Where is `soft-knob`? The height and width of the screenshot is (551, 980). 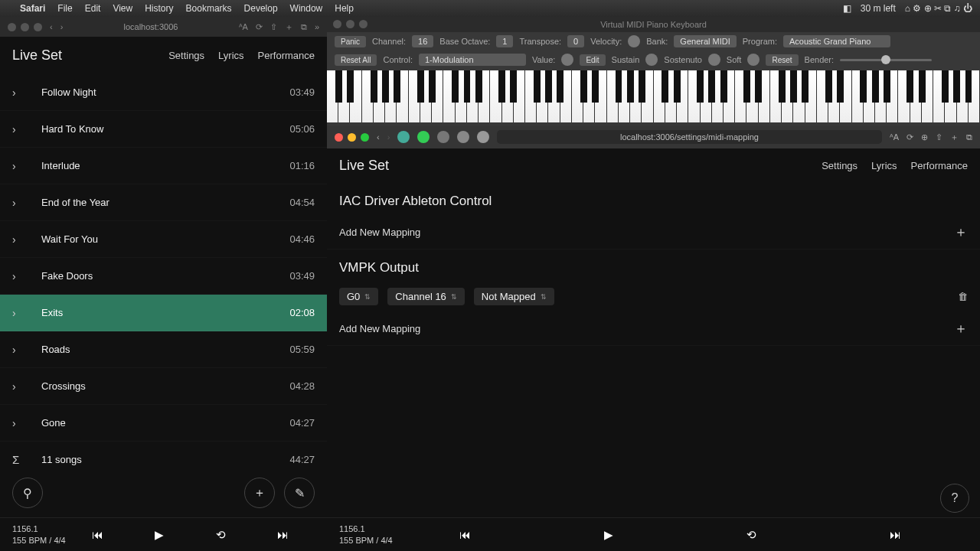
soft-knob is located at coordinates (753, 60).